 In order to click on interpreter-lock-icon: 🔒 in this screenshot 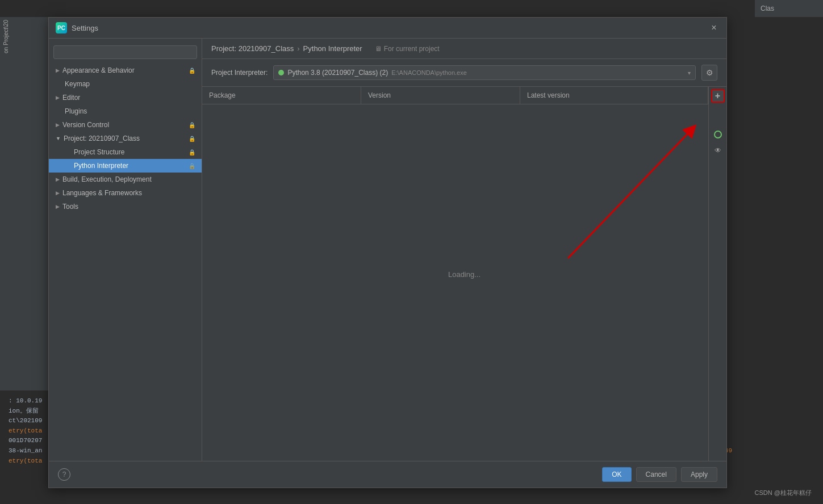, I will do `click(192, 166)`.